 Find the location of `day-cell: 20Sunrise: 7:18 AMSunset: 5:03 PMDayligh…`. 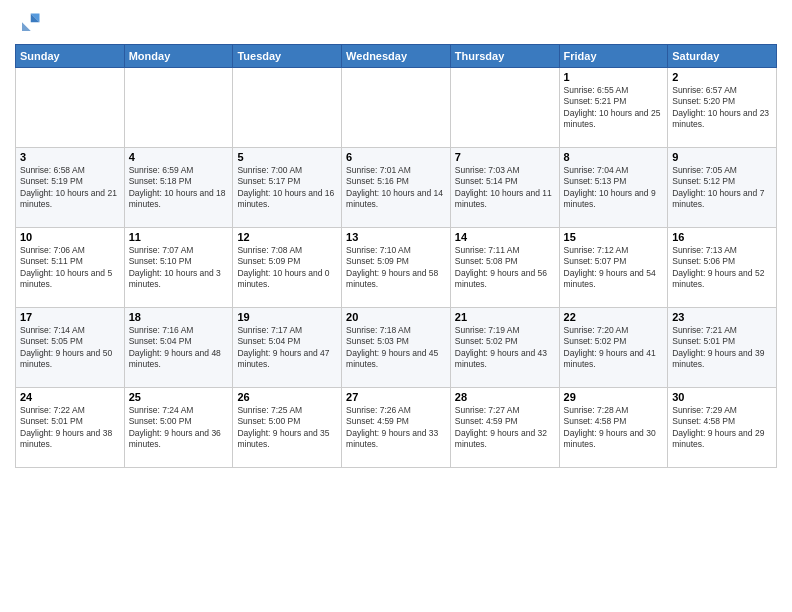

day-cell: 20Sunrise: 7:18 AMSunset: 5:03 PMDayligh… is located at coordinates (396, 348).